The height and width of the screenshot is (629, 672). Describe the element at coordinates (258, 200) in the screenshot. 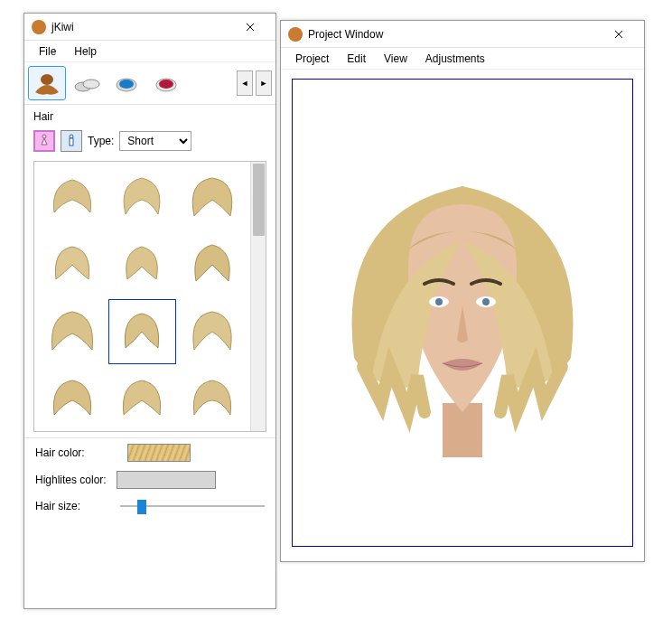

I see `scroll-thumb` at that location.